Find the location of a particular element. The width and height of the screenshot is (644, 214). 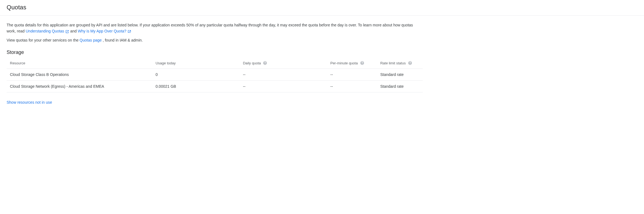

cell-resource: Cloud Storage Network (Egress) - America… is located at coordinates (79, 86).